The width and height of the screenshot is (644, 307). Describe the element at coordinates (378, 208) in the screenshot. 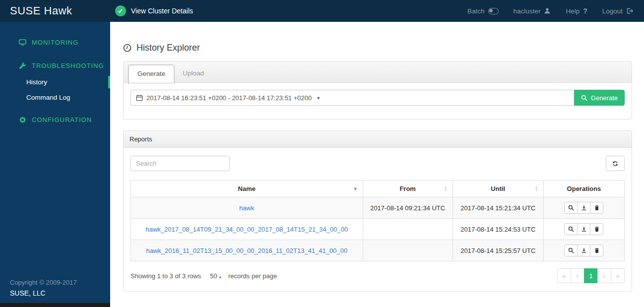

I see `table-row: hawk 2017-08-14 09:21:34 UTC 2017-08-14 …` at that location.